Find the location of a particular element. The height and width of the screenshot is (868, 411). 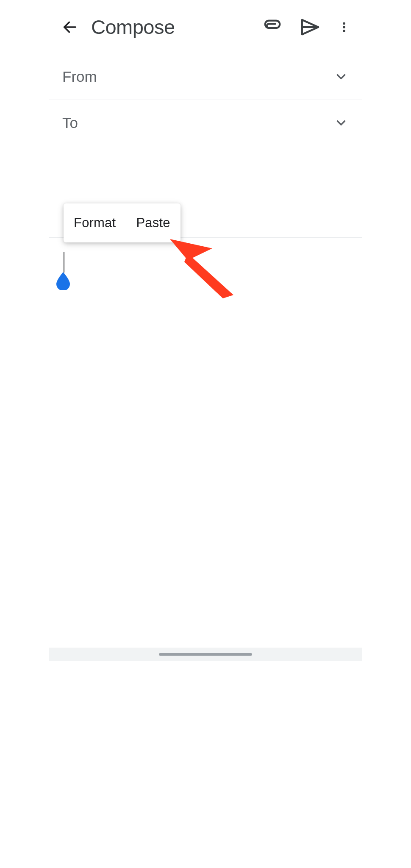

from-field: From is located at coordinates (206, 77).